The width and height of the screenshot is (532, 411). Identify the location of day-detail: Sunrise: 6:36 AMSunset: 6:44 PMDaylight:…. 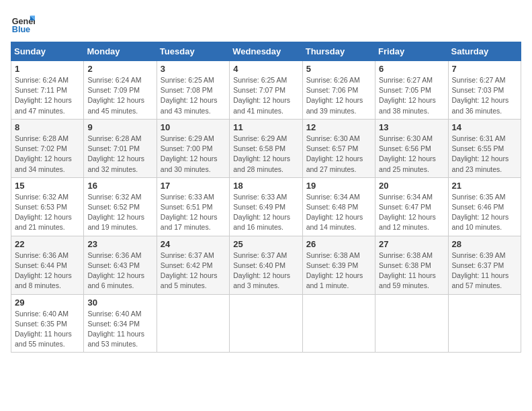
(43, 271).